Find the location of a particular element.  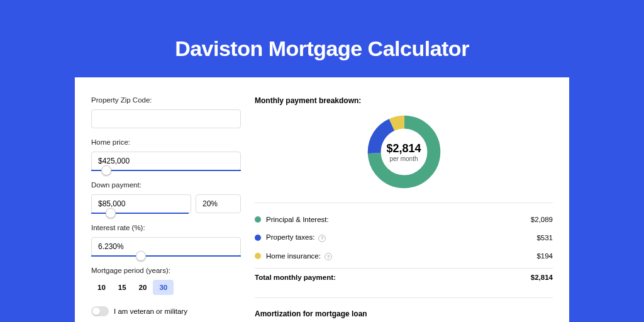

legend-label: Home insurance:? is located at coordinates (401, 257).